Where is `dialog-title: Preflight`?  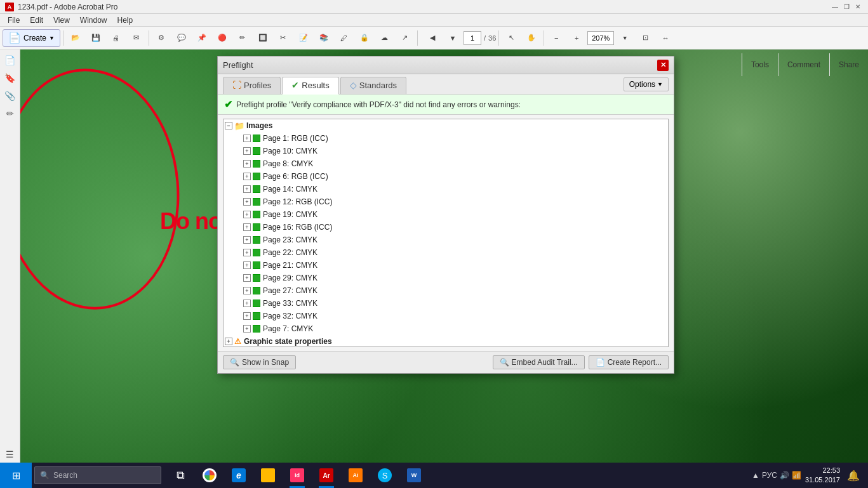 dialog-title: Preflight is located at coordinates (238, 65).